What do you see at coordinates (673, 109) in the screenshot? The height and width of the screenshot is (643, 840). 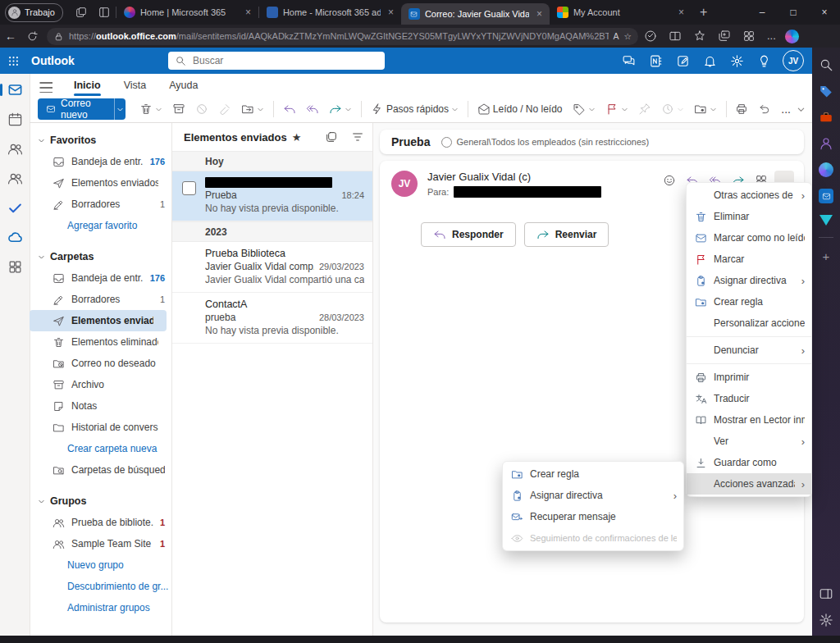 I see `snooze-button` at bounding box center [673, 109].